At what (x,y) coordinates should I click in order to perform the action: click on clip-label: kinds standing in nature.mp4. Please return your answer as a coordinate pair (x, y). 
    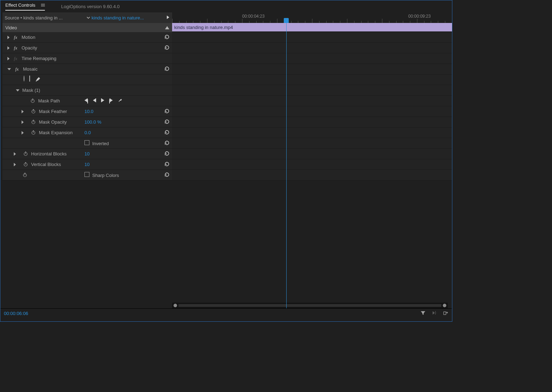
    Looking at the image, I should click on (204, 28).